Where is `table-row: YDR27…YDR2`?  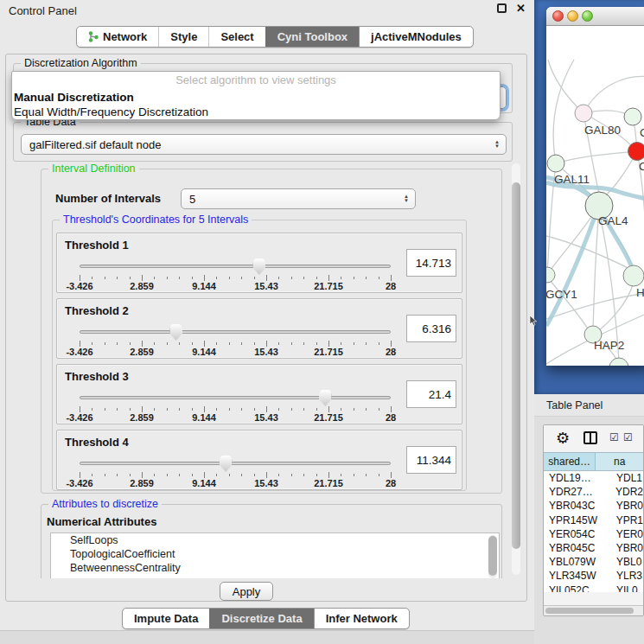 table-row: YDR27…YDR2 is located at coordinates (593, 492).